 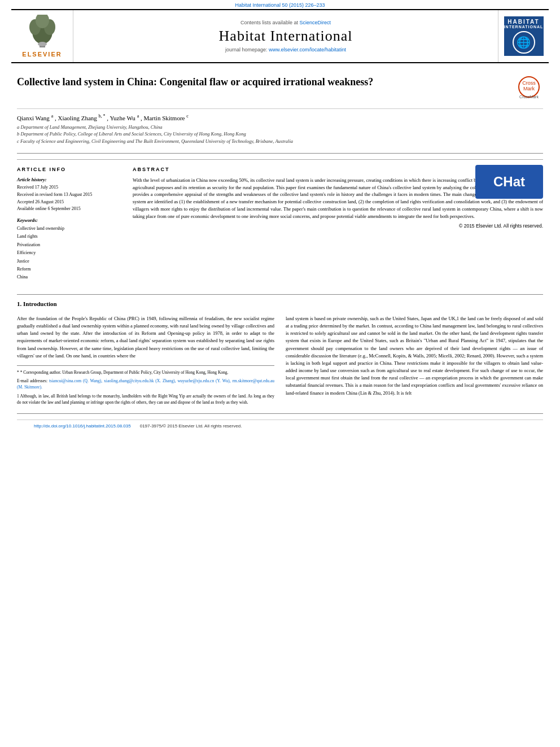 What do you see at coordinates (33, 118) in the screenshot?
I see `author1: Qianxi Wang` at bounding box center [33, 118].